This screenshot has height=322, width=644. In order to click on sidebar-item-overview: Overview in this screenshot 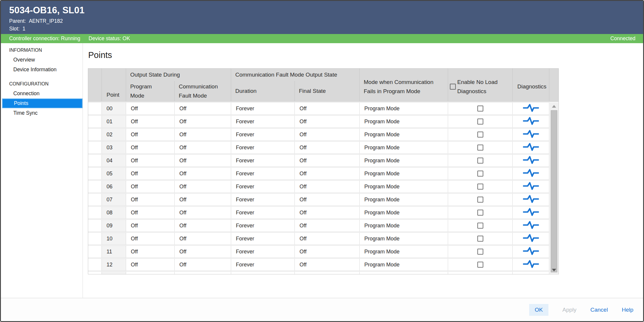, I will do `click(42, 60)`.